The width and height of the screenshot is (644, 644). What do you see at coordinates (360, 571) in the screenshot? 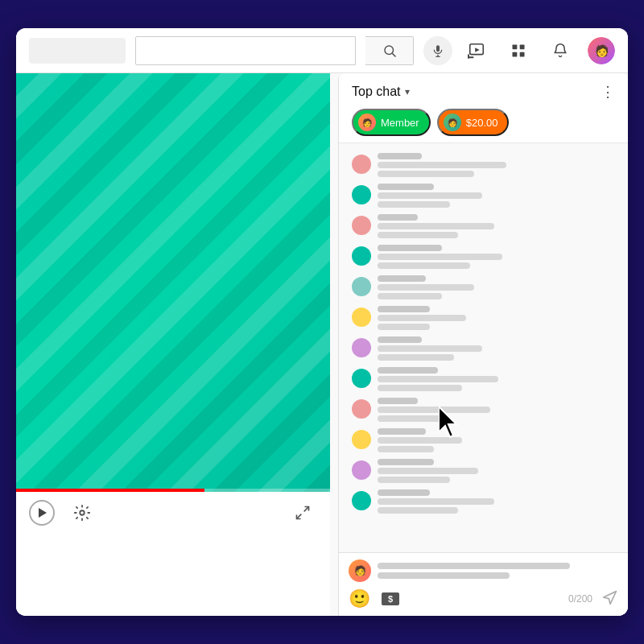
I see `chat-user-avatar: 🧑` at bounding box center [360, 571].